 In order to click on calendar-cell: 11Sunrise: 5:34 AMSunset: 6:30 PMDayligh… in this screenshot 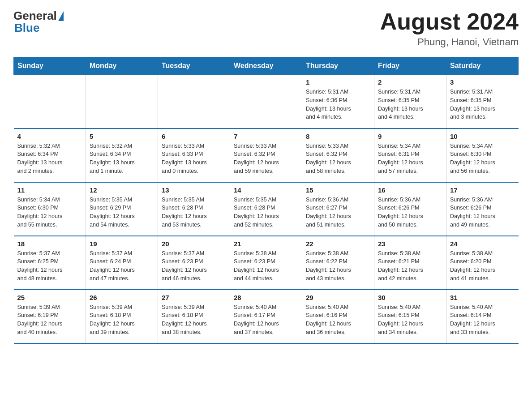, I will do `click(50, 209)`.